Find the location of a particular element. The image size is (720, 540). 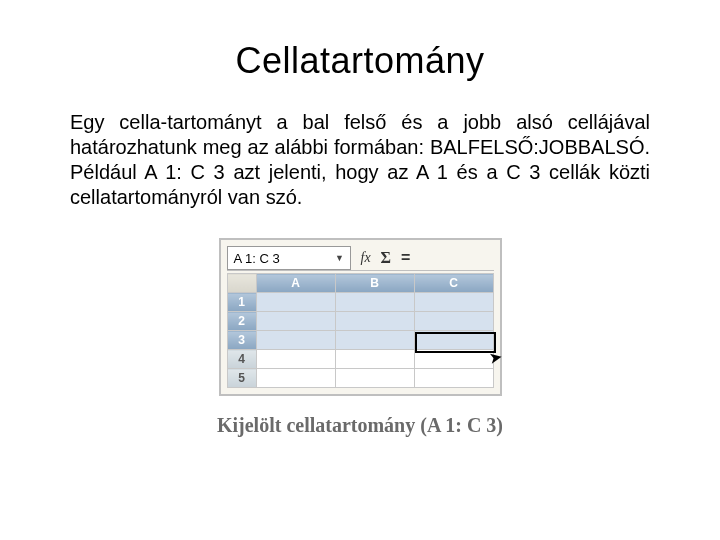

cell-B3 is located at coordinates (374, 340).